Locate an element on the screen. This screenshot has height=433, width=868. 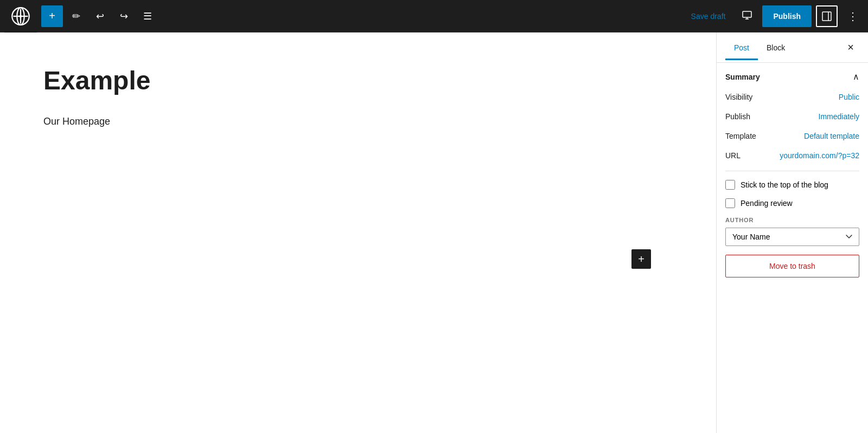
pending-review-checkbox is located at coordinates (730, 203).